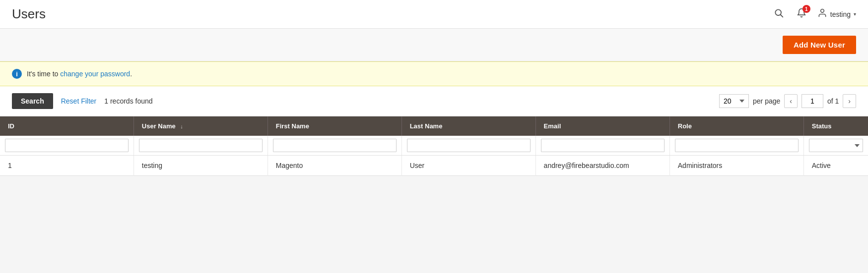 Image resolution: width=868 pixels, height=273 pixels. Describe the element at coordinates (821, 165) in the screenshot. I see `status-badge: Active` at that location.